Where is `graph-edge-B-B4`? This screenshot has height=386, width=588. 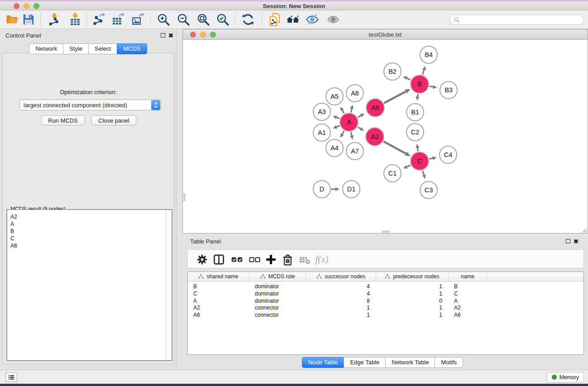
graph-edge-B-B4 is located at coordinates (423, 72).